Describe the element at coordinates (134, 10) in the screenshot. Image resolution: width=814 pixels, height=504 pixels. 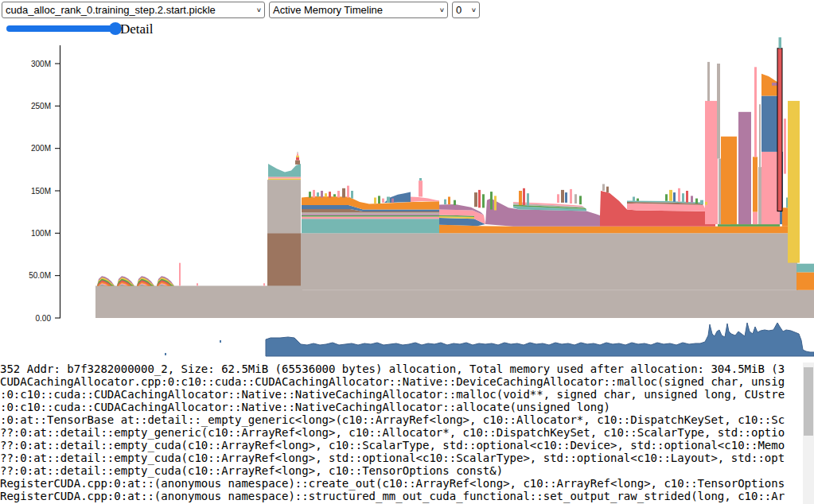
I see `snapshot-file-select: cuda_alloc_rank_0.training_step.2.start.…` at that location.